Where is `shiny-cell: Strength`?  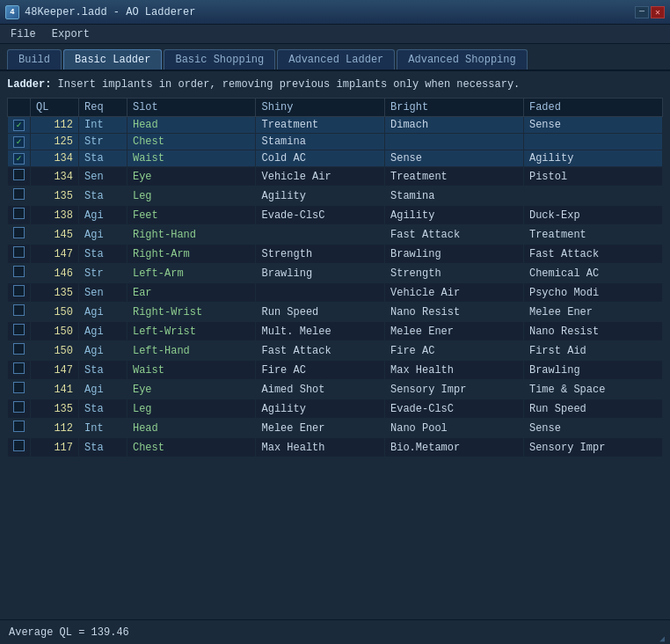
shiny-cell: Strength is located at coordinates (320, 254).